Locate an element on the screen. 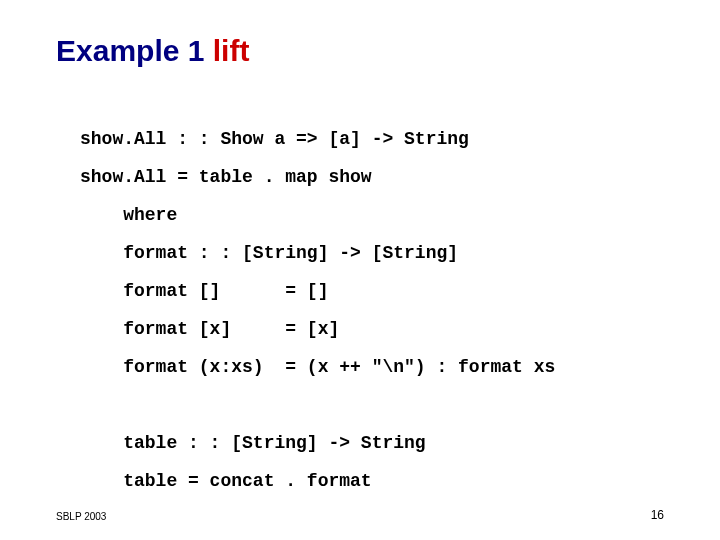  code-line: format (x:xs) = (x ++ "\n") : format xs is located at coordinates (318, 367).